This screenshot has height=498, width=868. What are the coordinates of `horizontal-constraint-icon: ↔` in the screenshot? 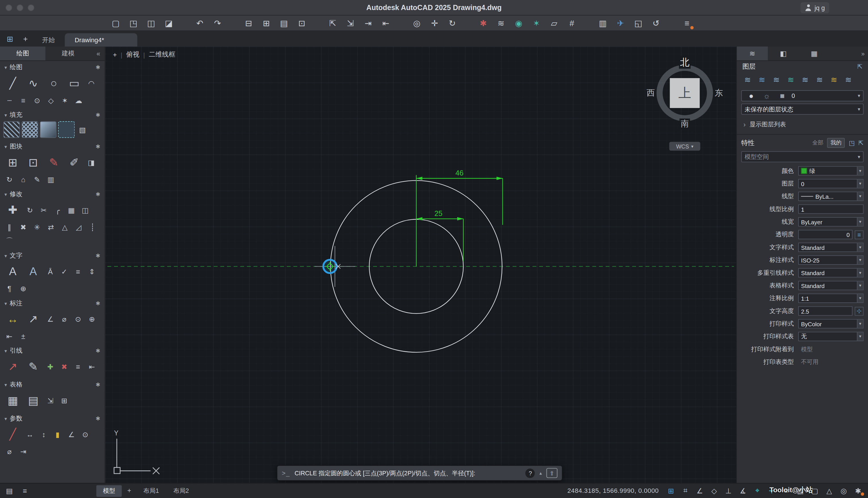 It's located at (30, 434).